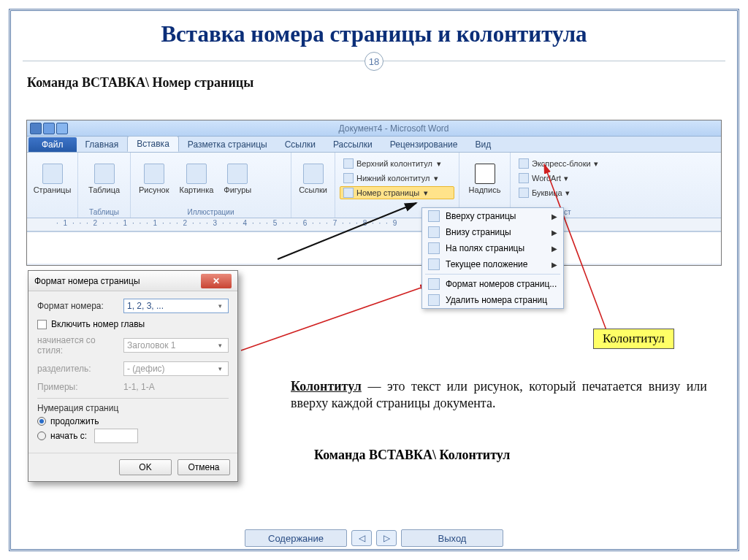 The image size is (748, 560). I want to click on style-select: Заголовок 1▾, so click(176, 345).